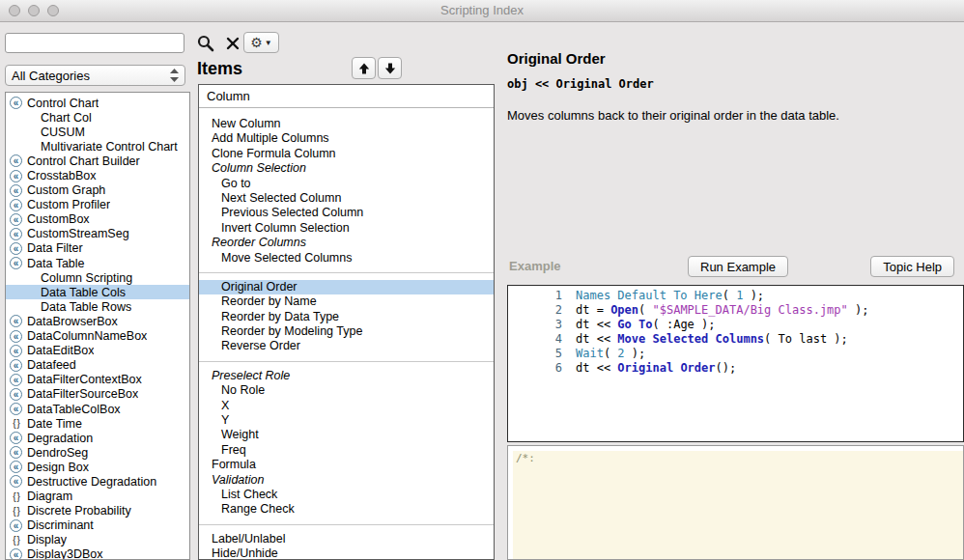  Describe the element at coordinates (98, 554) in the screenshot. I see `category-item: «Display3DBox` at that location.